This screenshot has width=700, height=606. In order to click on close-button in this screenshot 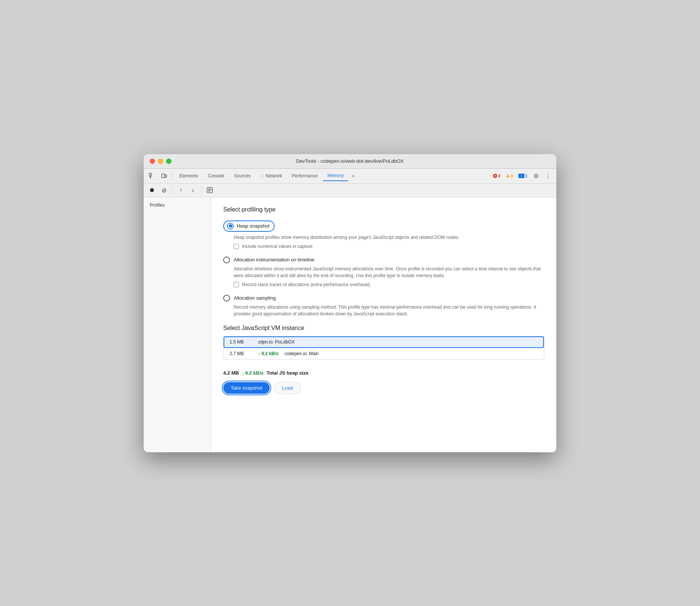, I will do `click(152, 161)`.